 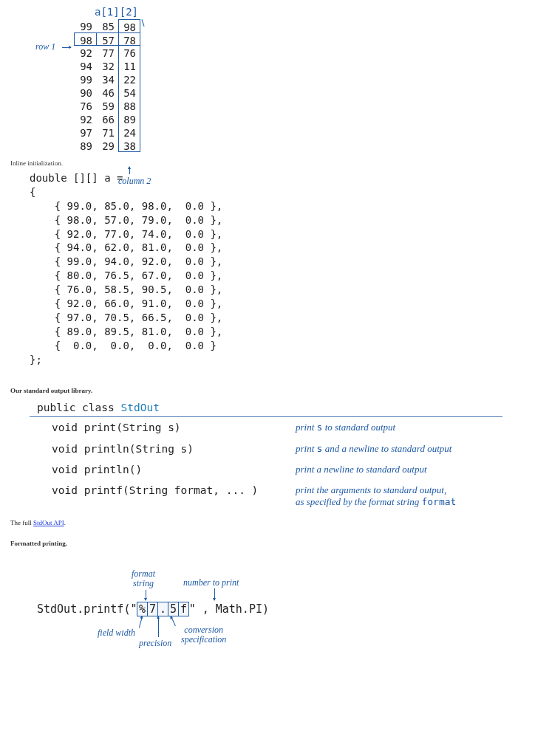 I want to click on array-cell: 85, so click(x=107, y=26).